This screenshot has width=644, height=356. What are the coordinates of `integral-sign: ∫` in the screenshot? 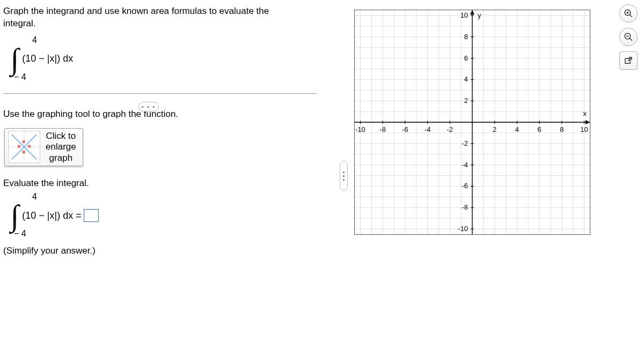 It's located at (15, 59).